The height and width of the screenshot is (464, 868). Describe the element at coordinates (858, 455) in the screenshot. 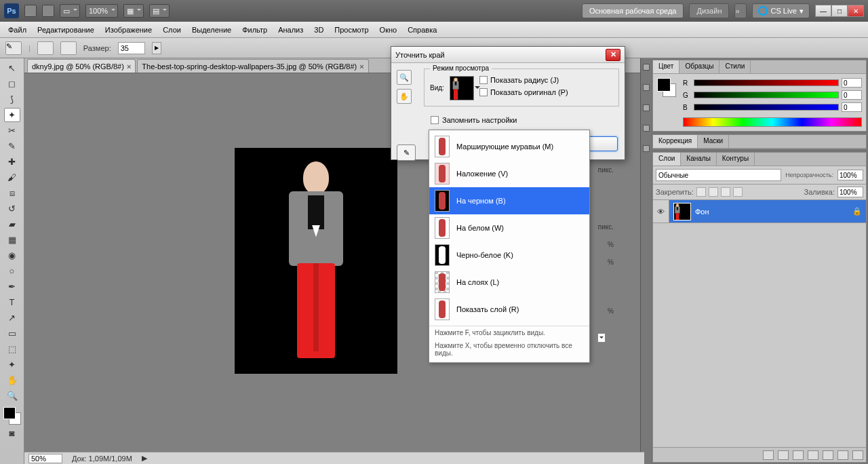

I see `delete-icon` at that location.